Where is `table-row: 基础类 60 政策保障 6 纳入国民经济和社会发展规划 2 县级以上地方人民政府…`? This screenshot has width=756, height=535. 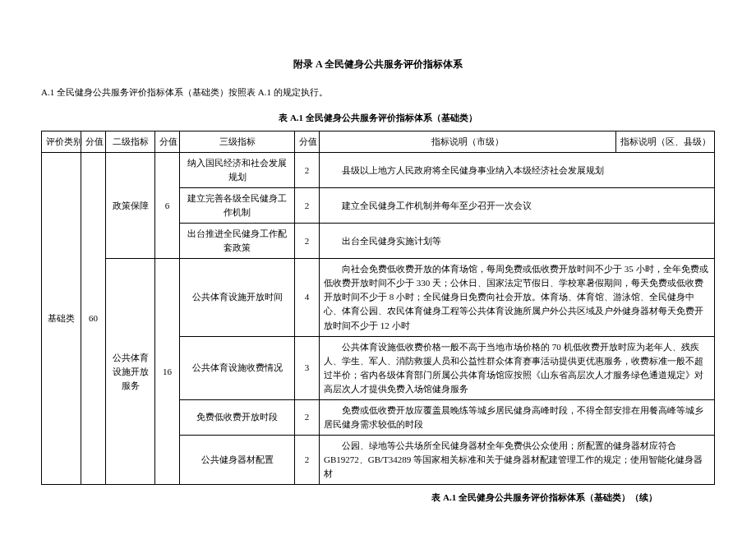 table-row: 基础类 60 政策保障 6 纳入国民经济和社会发展规划 2 县级以上地方人民政府… is located at coordinates (378, 171).